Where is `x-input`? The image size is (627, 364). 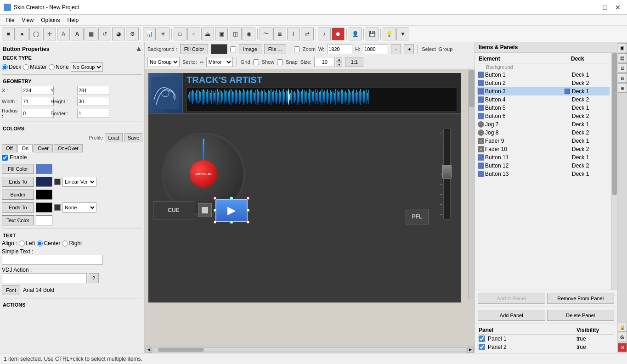 x-input is located at coordinates (38, 90).